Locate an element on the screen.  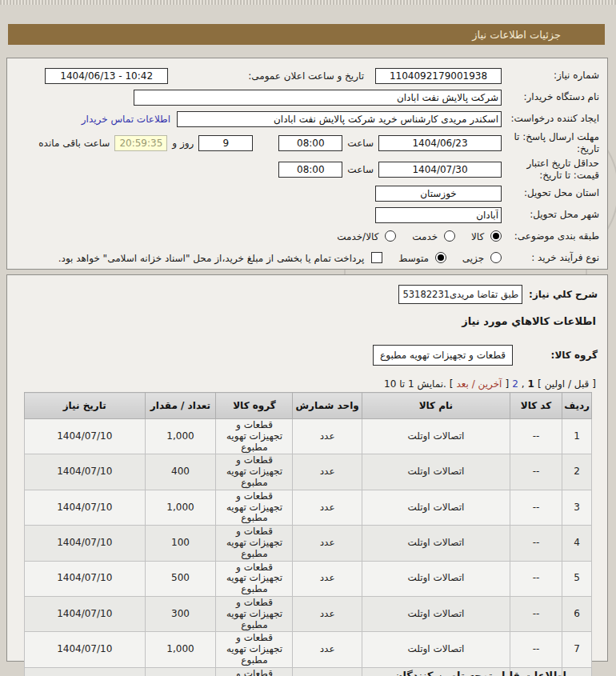
table-row: 4 -- اتصالات اوتلت عدد قطعات و تجهیزات ت… is located at coordinates (309, 543).